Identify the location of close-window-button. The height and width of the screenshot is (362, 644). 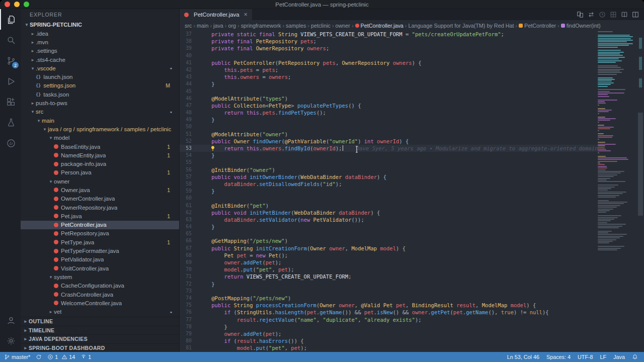
(7, 4).